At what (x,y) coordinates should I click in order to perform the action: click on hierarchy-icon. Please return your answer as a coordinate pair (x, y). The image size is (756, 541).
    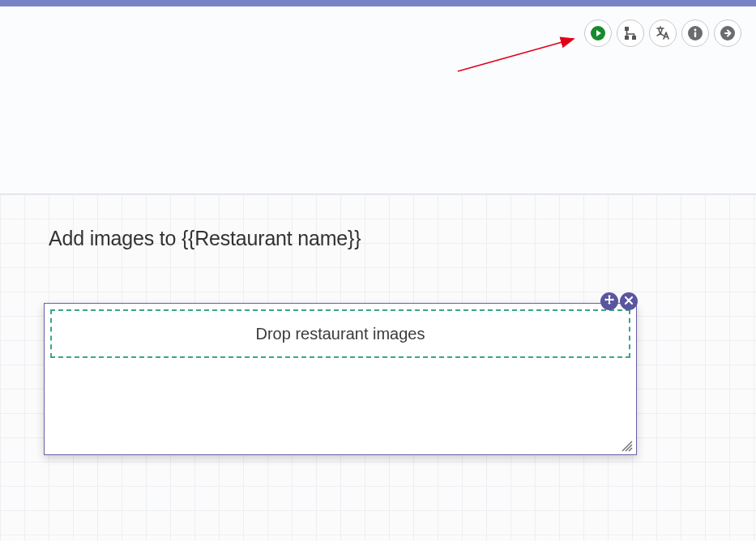
    Looking at the image, I should click on (630, 33).